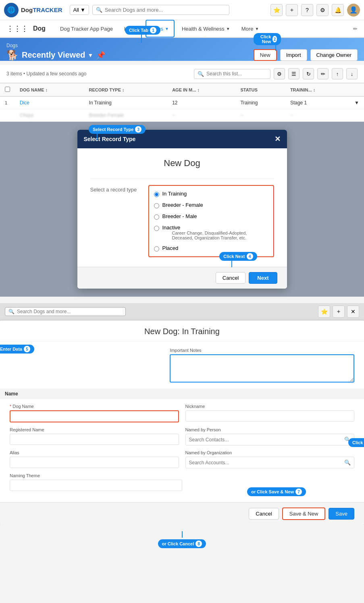 The width and height of the screenshot is (364, 603). Describe the element at coordinates (270, 453) in the screenshot. I see `named-by-org-label: Named by Organization` at that location.